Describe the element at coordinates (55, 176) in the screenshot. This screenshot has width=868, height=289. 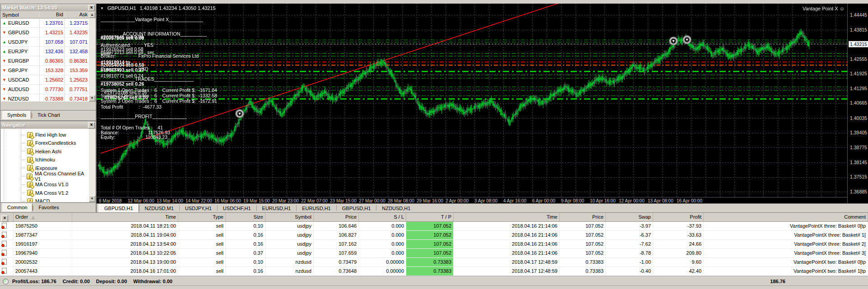
I see `navigator-item-ma-cross-channel-ea-v1: fMA Cross Channel EA V1` at that location.